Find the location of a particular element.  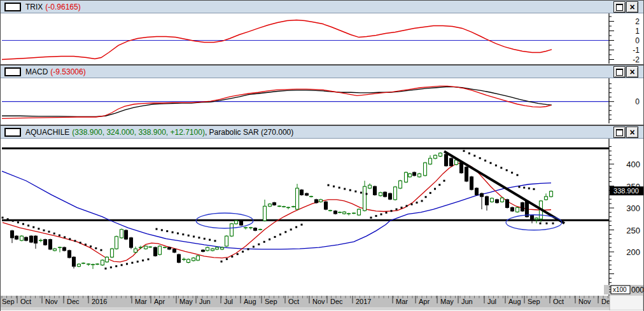

svg-text: 2 is located at coordinates (638, 22).